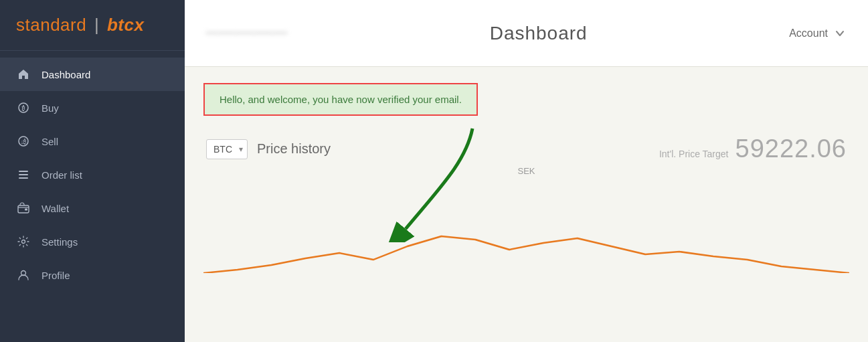  Describe the element at coordinates (439, 183) in the screenshot. I see `arrow-annotation` at that location.